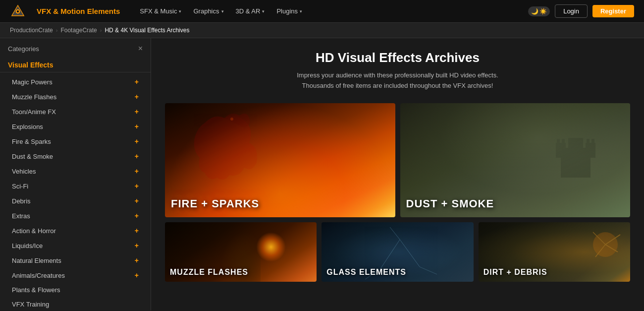  Describe the element at coordinates (57, 30) in the screenshot. I see `breadcrumb-sep: ›` at that location.